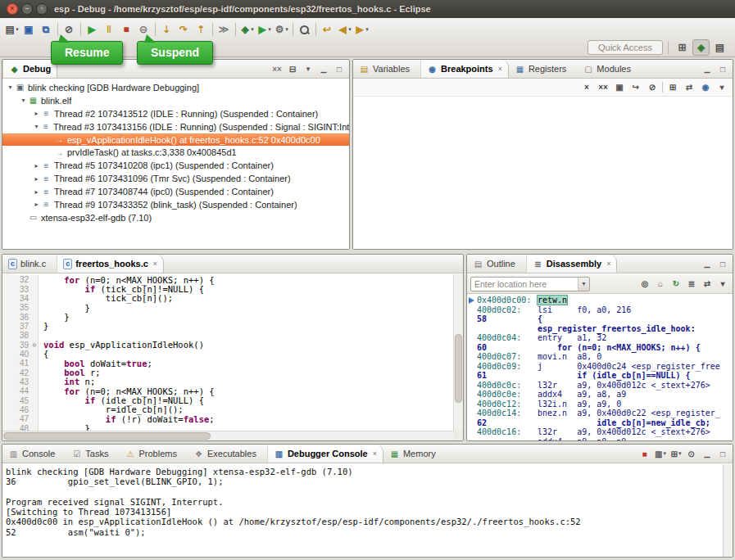 The height and width of the screenshot is (560, 735). What do you see at coordinates (202, 29) in the screenshot?
I see `step-return-button: ⇡` at bounding box center [202, 29].